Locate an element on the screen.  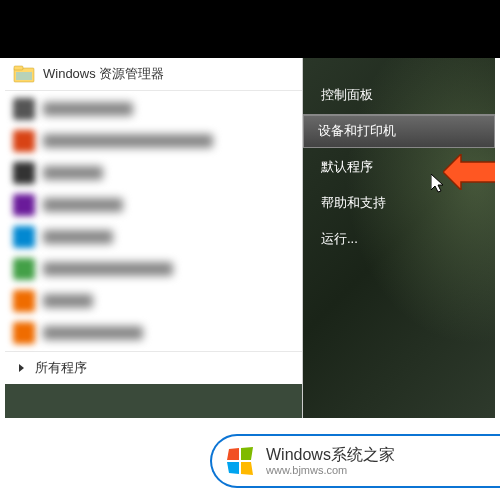
menu-label: 运行... is located at coordinates (340, 239).